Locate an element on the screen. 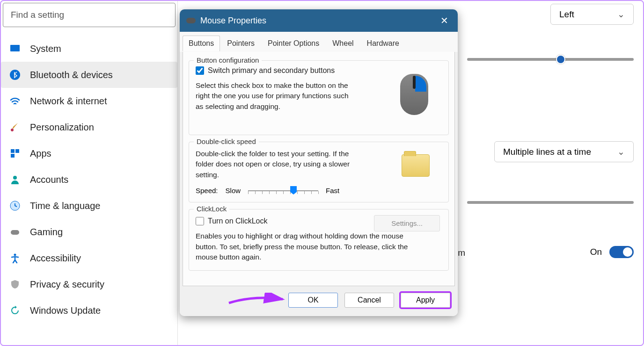 The image size is (644, 346). bluetooth-icon is located at coordinates (15, 75).